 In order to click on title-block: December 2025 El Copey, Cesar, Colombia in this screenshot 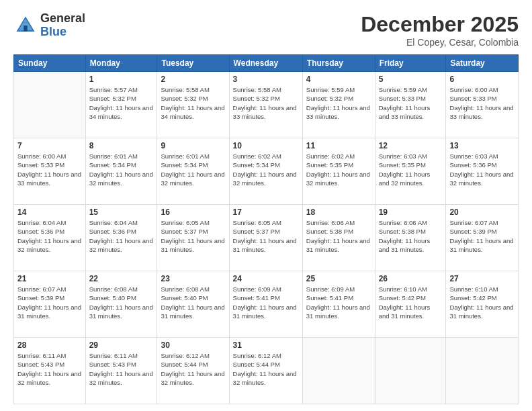, I will do `click(439, 30)`.